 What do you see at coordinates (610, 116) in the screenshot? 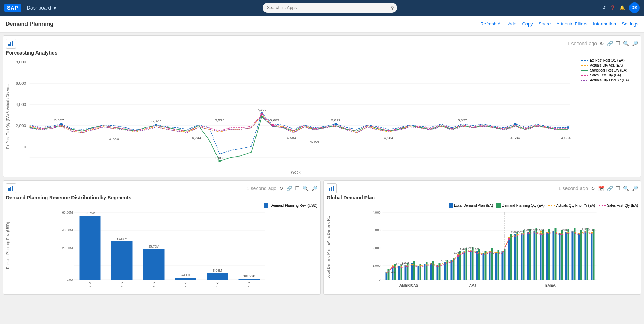
I see `top-chart-legend: Ex-Post Fcst Qty (EA) Actuals Qty Adj. (…` at bounding box center [610, 116].